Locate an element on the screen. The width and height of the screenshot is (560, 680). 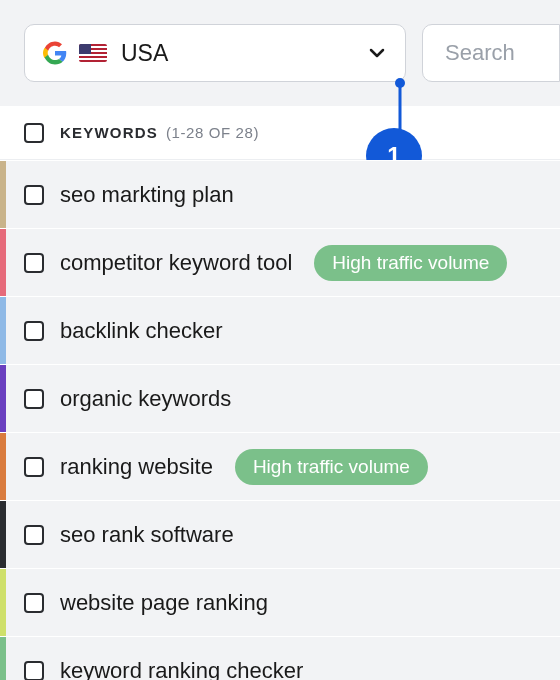
keyword-row: keyword ranking checker is located at coordinates (280, 658).